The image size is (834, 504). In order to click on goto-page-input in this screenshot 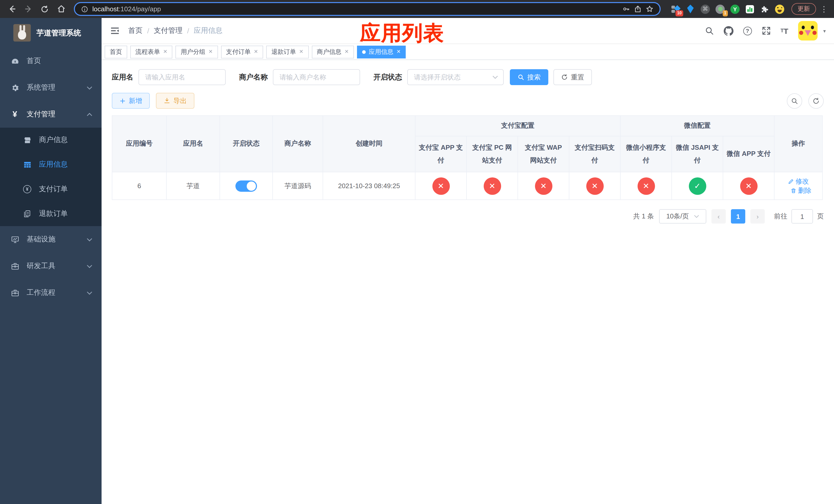, I will do `click(802, 216)`.